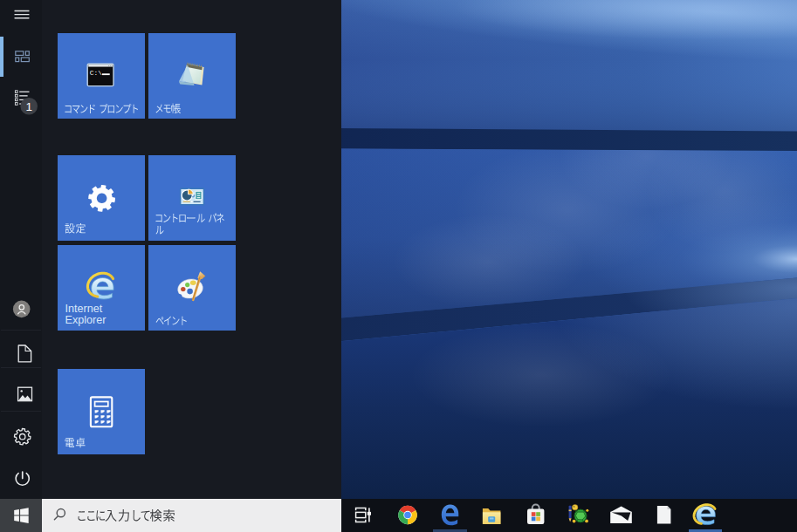  I want to click on svg-text: C:\, so click(96, 73).